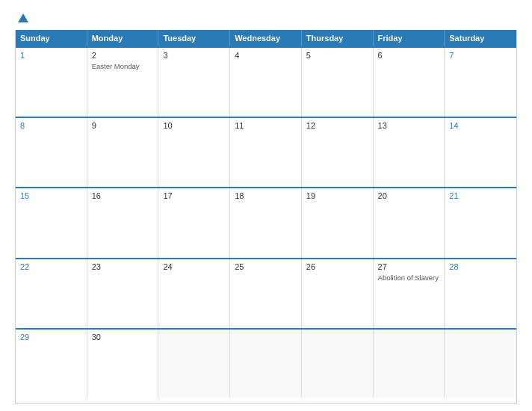 This screenshot has width=532, height=411. What do you see at coordinates (409, 294) in the screenshot?
I see `cal-cell: 27Abolition of Slavery` at bounding box center [409, 294].